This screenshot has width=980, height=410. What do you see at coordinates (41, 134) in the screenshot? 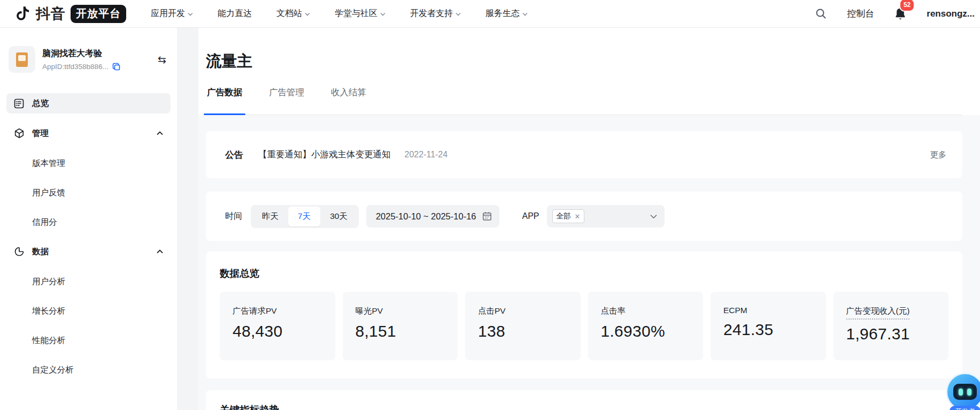
I see `sidebar-item-label: 管理` at bounding box center [41, 134].